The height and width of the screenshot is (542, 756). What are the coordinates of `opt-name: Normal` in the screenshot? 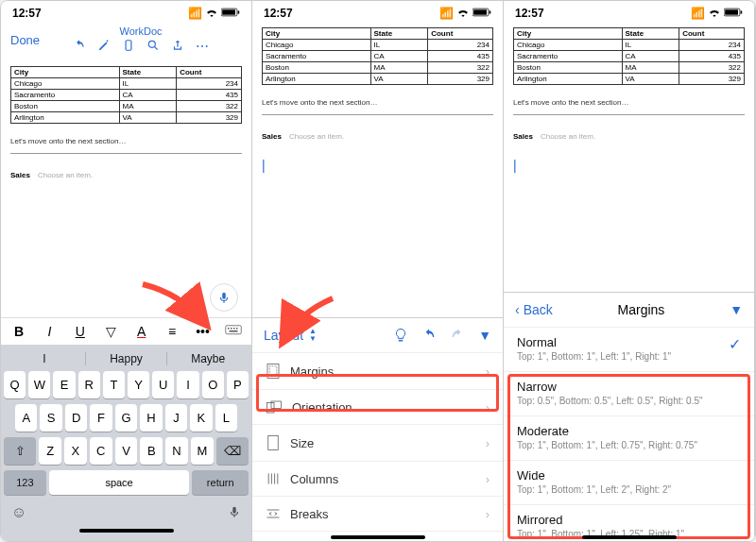 It's located at (593, 342).